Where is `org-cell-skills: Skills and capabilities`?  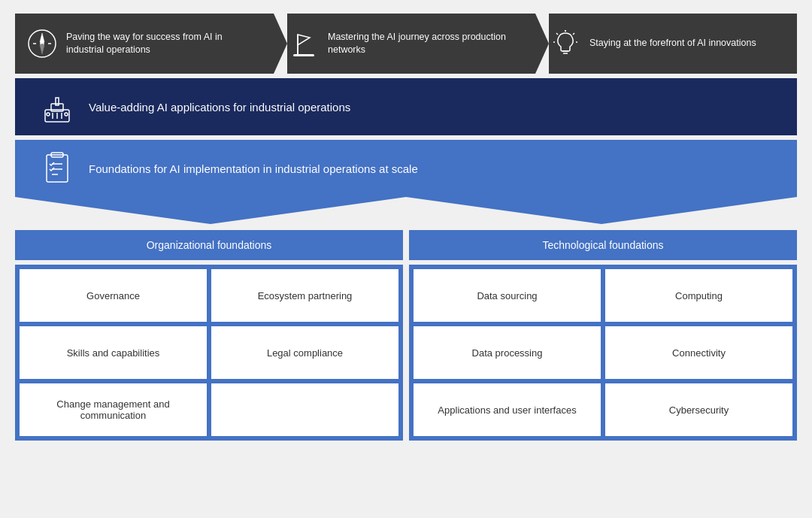 org-cell-skills: Skills and capabilities is located at coordinates (113, 353).